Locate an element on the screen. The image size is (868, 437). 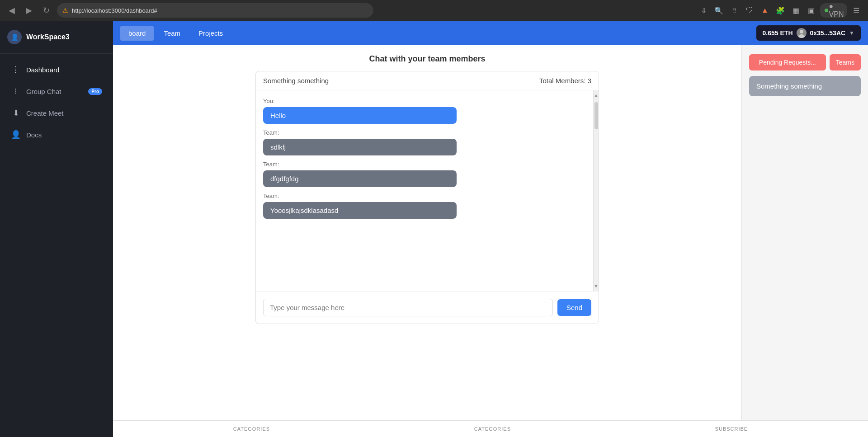
browser-toolbar: ⇩ 🔍 ⇪ 🛡 ▲ 🧩 ▦ ▣ ● VPN ☰ is located at coordinates (780, 10).